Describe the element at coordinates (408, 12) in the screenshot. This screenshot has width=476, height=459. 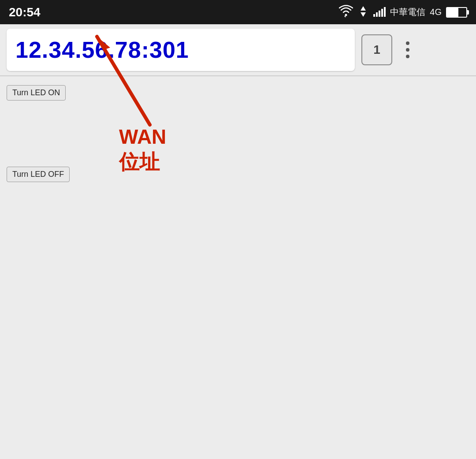
I see `carrier-name: 中華電信` at that location.